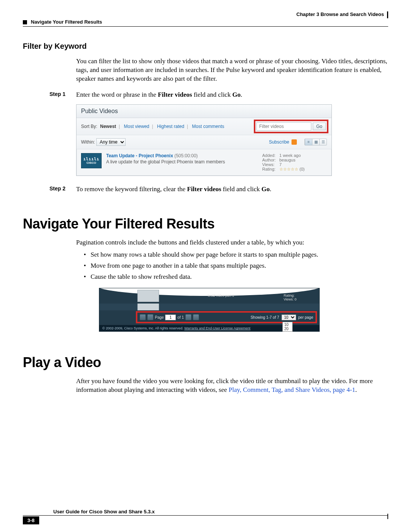 This screenshot has height=532, width=411. I want to click on video-title-fragment: test2 video part 1, so click(221, 296).